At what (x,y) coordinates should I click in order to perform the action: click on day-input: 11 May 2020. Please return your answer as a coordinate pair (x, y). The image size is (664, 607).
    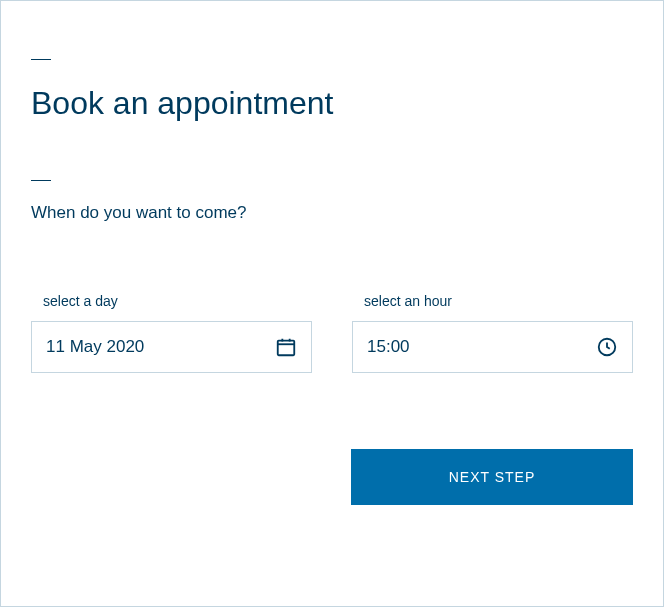
    Looking at the image, I should click on (172, 347).